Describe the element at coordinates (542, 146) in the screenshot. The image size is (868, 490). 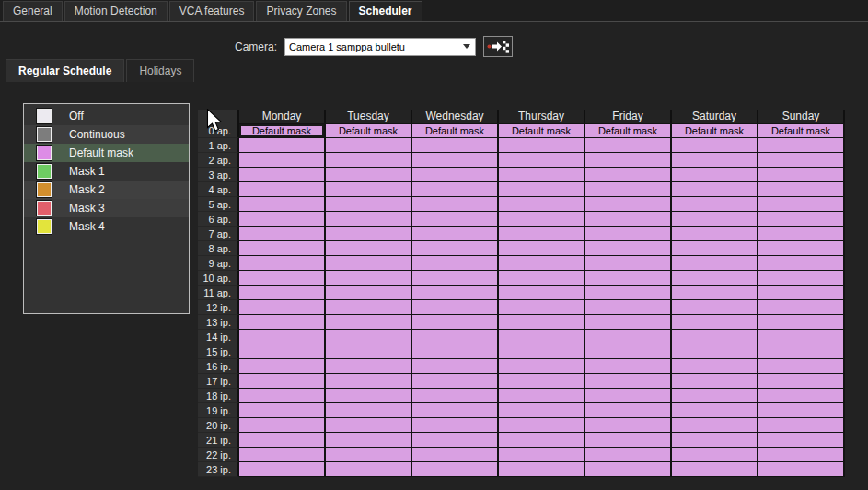
I see `schedule-cell-thursday-1ap` at that location.